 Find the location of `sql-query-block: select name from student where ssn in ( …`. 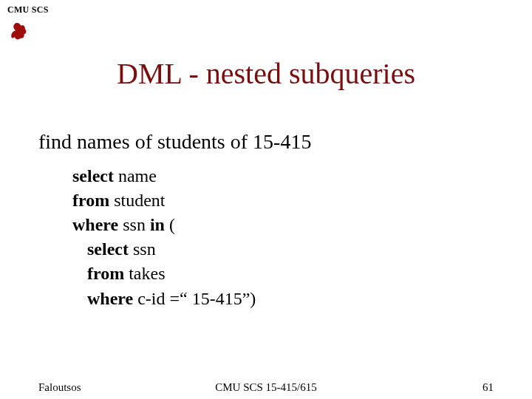

sql-query-block: select name from student where ssn in ( … is located at coordinates (164, 238).